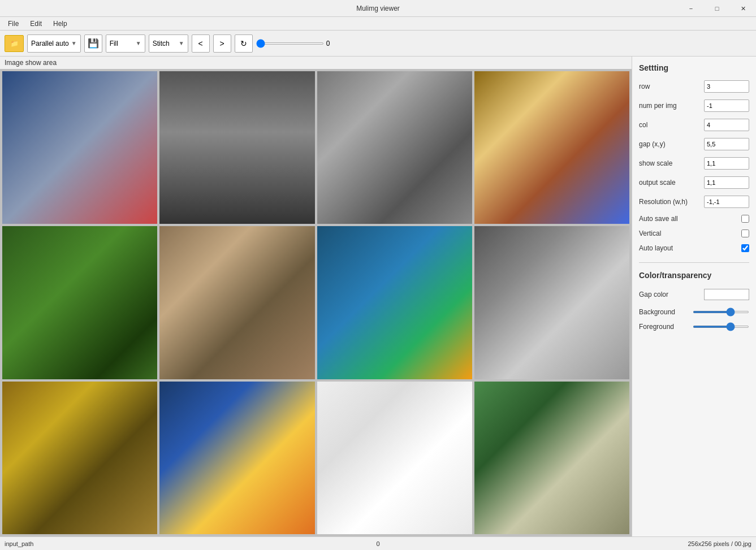  Describe the element at coordinates (694, 262) in the screenshot. I see `section-divider` at that location.